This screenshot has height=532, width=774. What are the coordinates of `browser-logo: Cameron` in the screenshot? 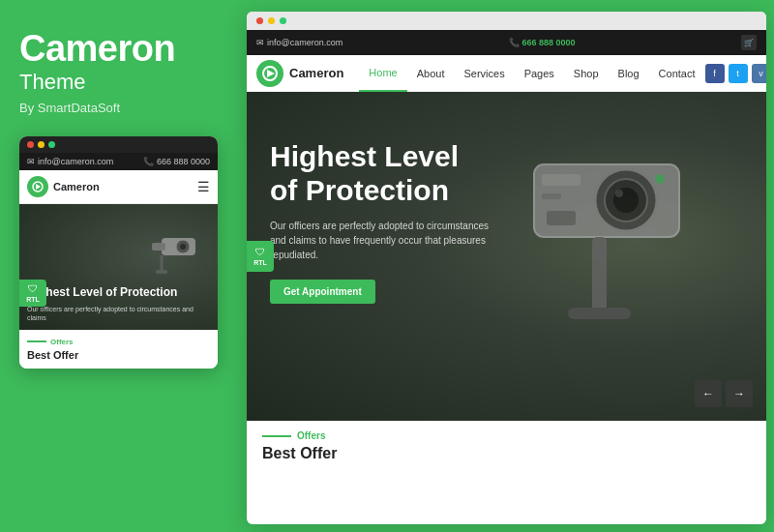 It's located at (300, 74).